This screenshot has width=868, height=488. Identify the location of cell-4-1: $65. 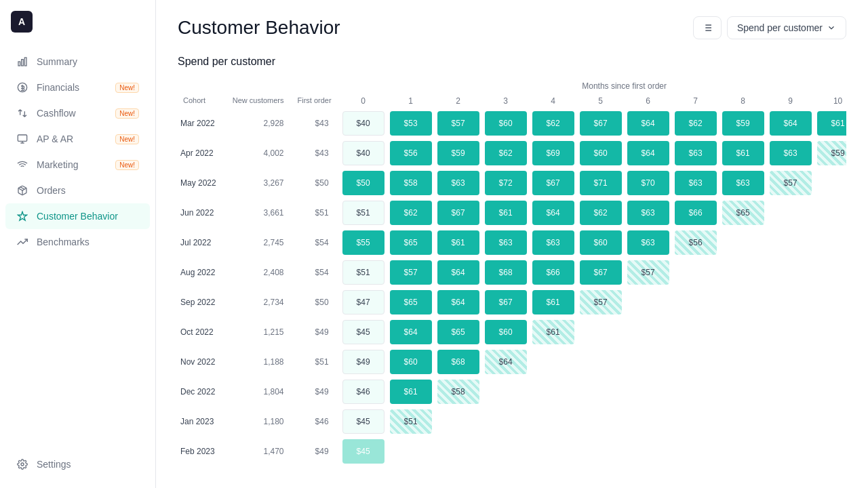
(411, 243).